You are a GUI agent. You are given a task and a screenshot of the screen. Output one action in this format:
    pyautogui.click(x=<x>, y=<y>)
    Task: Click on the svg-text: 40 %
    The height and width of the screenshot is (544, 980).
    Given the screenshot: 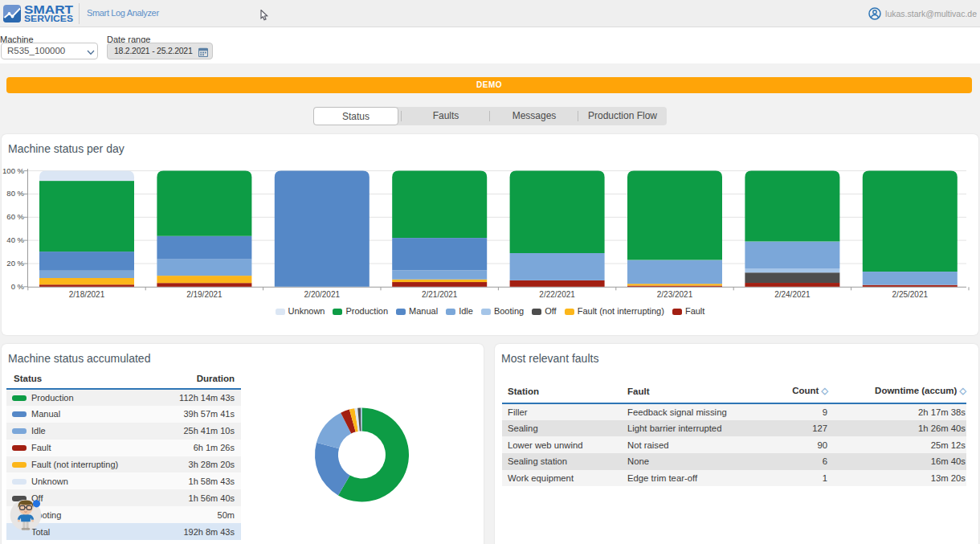 What is the action you would take?
    pyautogui.click(x=15, y=239)
    